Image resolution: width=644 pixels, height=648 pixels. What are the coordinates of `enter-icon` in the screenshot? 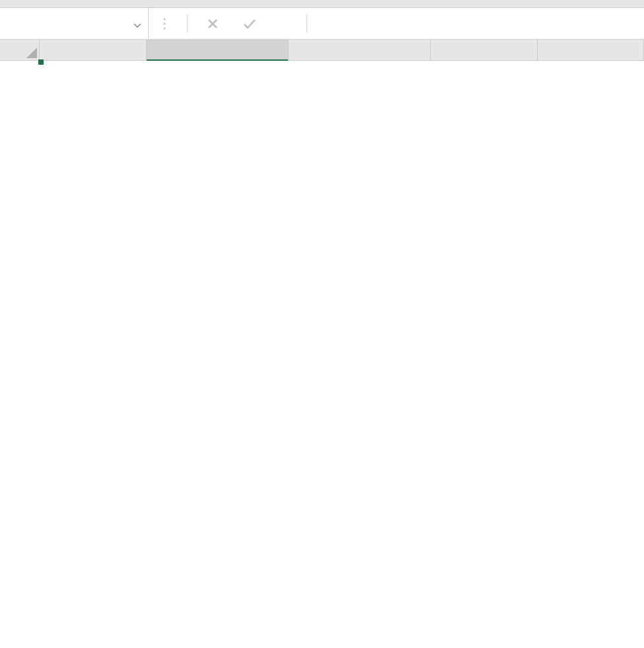 It's located at (250, 24).